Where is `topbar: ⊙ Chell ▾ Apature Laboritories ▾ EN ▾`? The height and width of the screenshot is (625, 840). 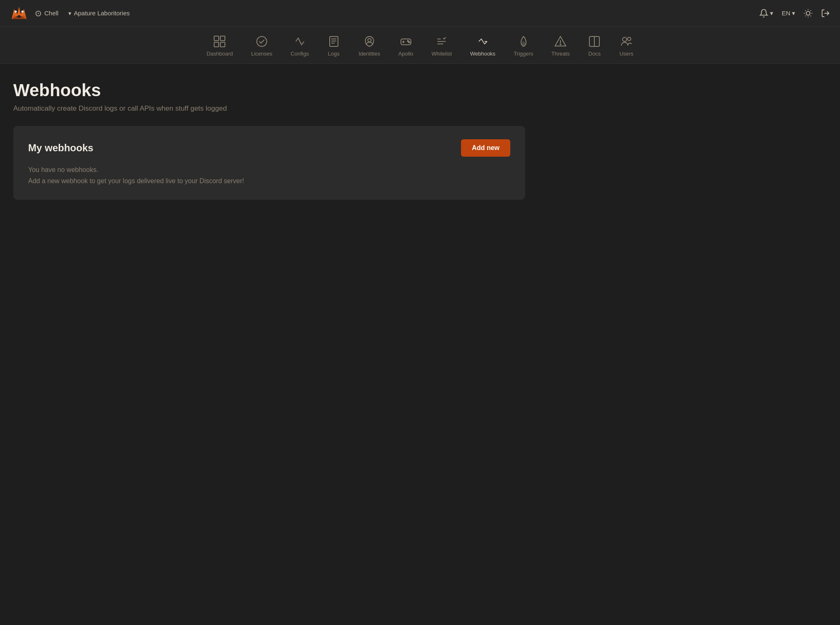 topbar: ⊙ Chell ▾ Apature Laboritories ▾ EN ▾ is located at coordinates (420, 13).